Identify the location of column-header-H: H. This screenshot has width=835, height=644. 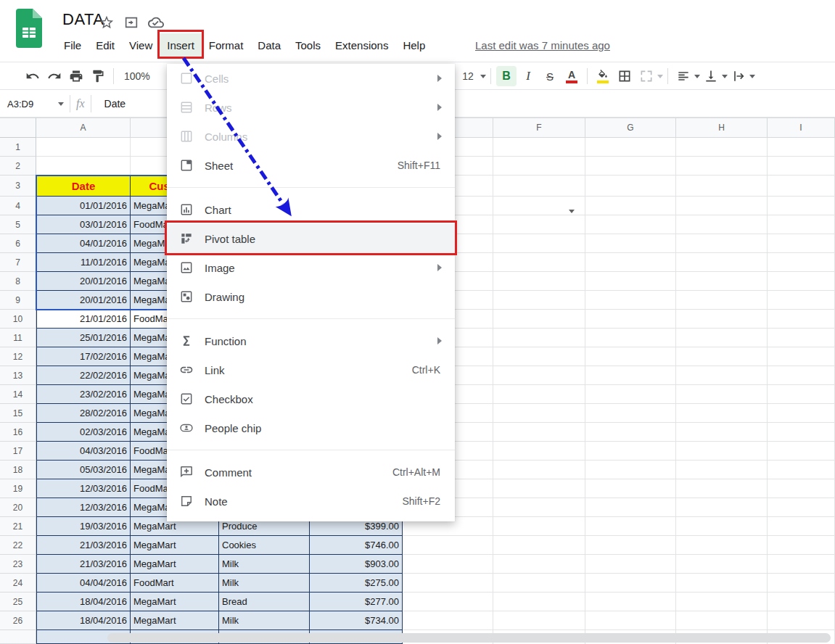
(722, 128).